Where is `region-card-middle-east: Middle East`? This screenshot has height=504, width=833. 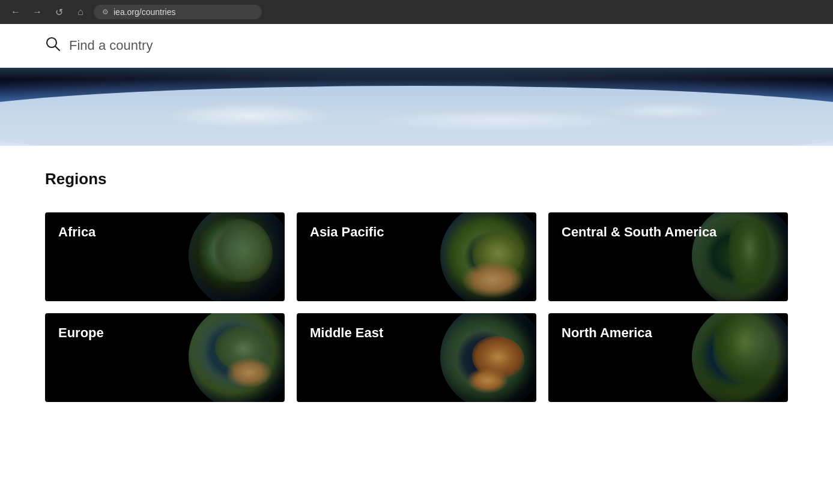
region-card-middle-east: Middle East is located at coordinates (417, 358).